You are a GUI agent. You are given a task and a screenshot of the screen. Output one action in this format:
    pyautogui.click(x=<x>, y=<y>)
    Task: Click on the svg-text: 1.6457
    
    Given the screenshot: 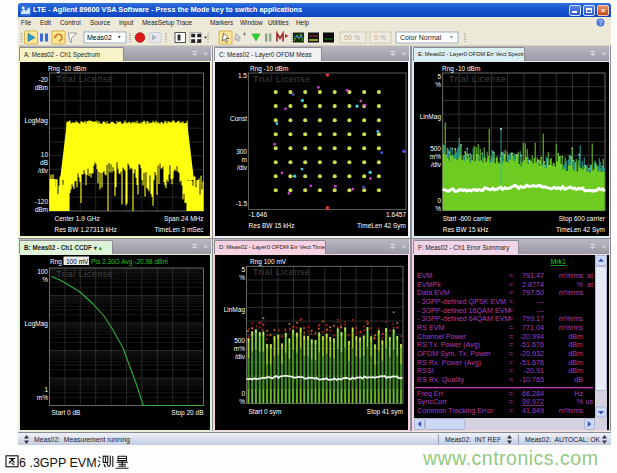 What is the action you would take?
    pyautogui.click(x=396, y=214)
    